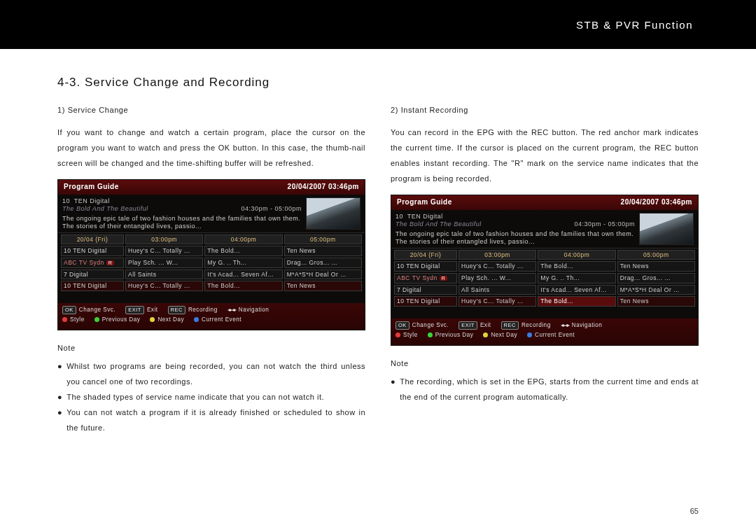 This screenshot has height=532, width=756. What do you see at coordinates (193, 309) in the screenshot?
I see `epg-footer-item: RECRecording` at bounding box center [193, 309].